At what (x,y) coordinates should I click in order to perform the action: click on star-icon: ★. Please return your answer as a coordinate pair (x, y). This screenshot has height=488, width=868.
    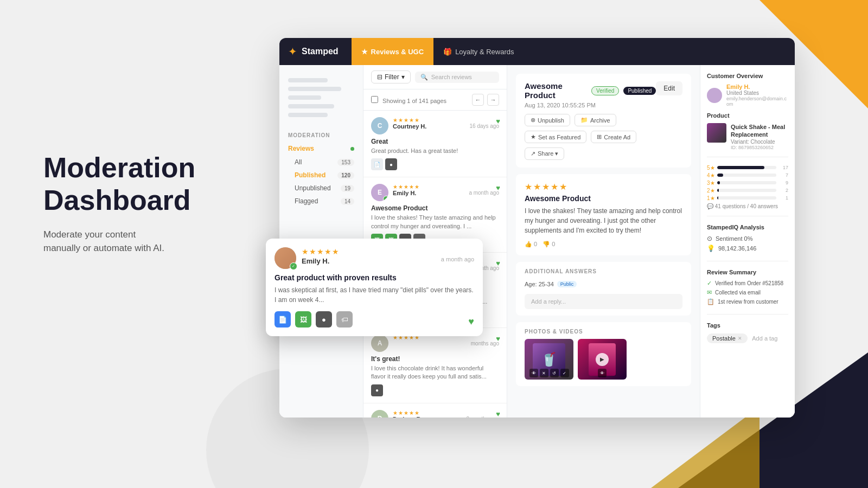
    Looking at the image, I should click on (533, 137).